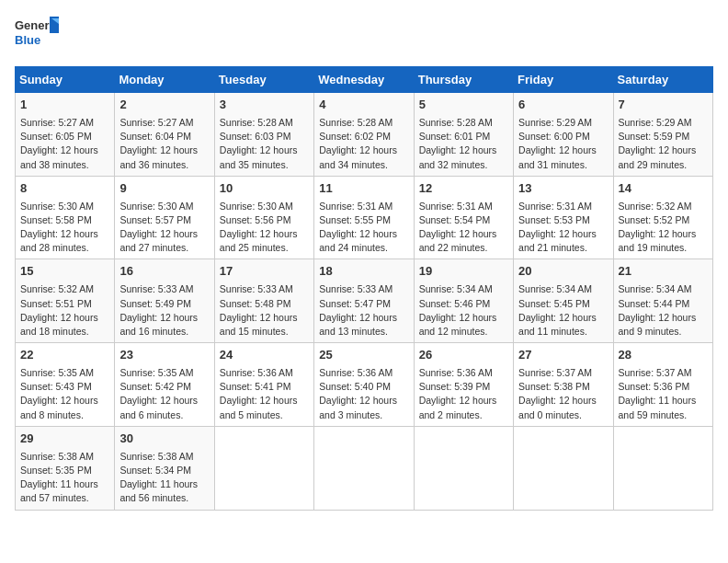 This screenshot has width=728, height=563. I want to click on calendar-cell: 21Sunrise: 5:34 AMSunset: 5:44 PMDayligh…, so click(663, 302).